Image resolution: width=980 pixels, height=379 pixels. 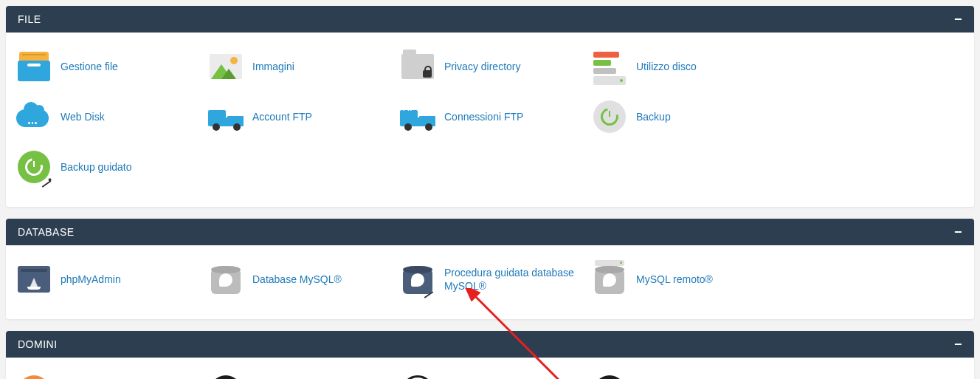 What do you see at coordinates (109, 377) in the screenshot?
I see `item-site-publisher: Pubblicazione siti` at bounding box center [109, 377].